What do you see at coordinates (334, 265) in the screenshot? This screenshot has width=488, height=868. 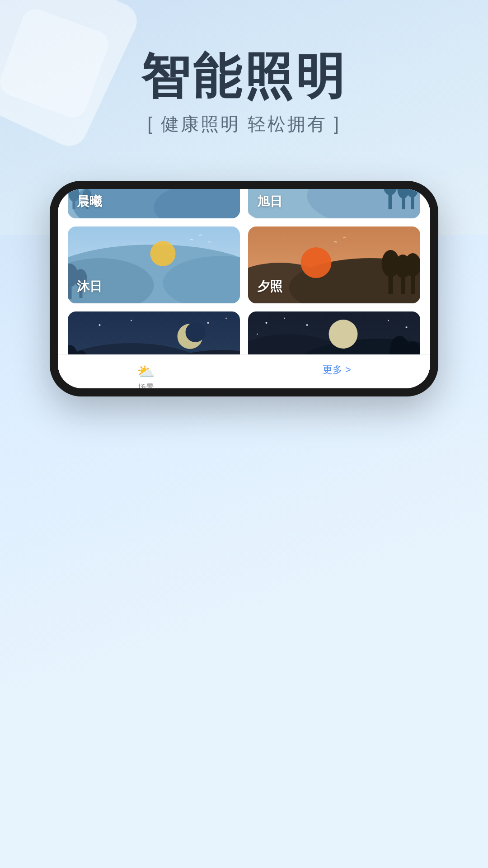 I see `scene-card-sunset: 夕照` at bounding box center [334, 265].